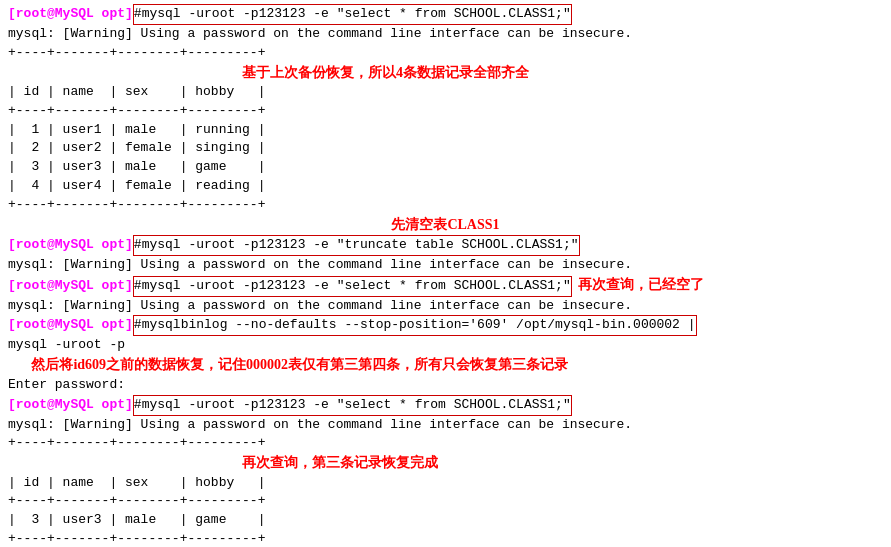  Describe the element at coordinates (446, 34) in the screenshot. I see `warning-1: mysql: [Warning] Using a password on the…` at that location.